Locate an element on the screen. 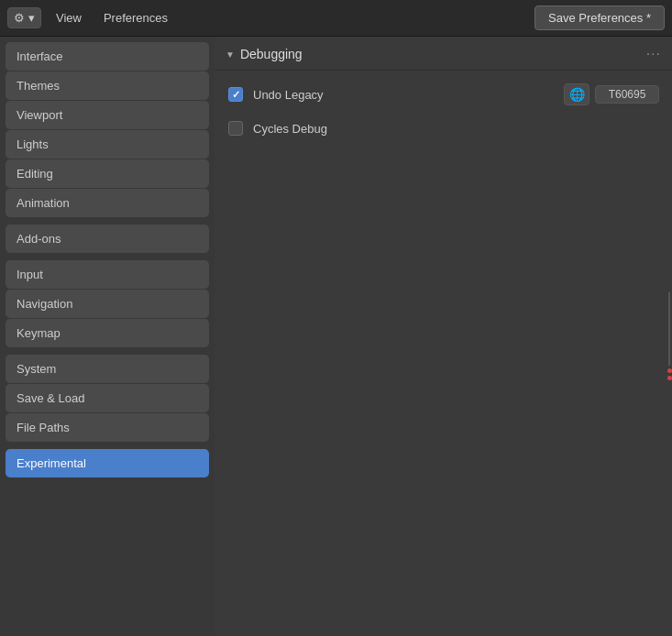 This screenshot has width=672, height=636. undo-legacy-checkbox is located at coordinates (236, 94).